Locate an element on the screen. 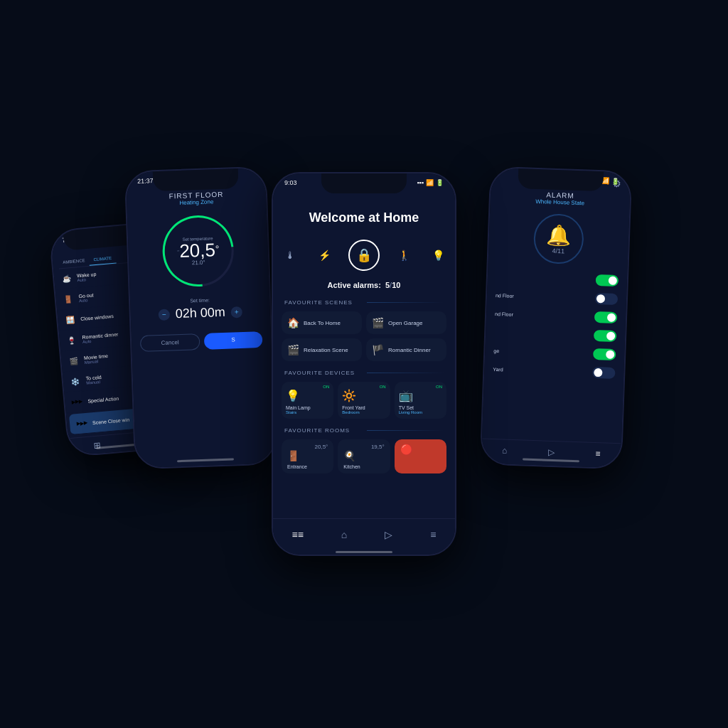 This screenshot has width=728, height=728. device-tv-room: Living Room is located at coordinates (421, 412).